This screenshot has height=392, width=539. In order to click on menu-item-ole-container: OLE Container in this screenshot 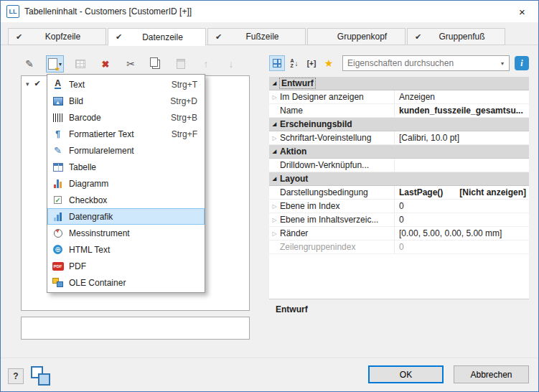, I will do `click(126, 283)`.